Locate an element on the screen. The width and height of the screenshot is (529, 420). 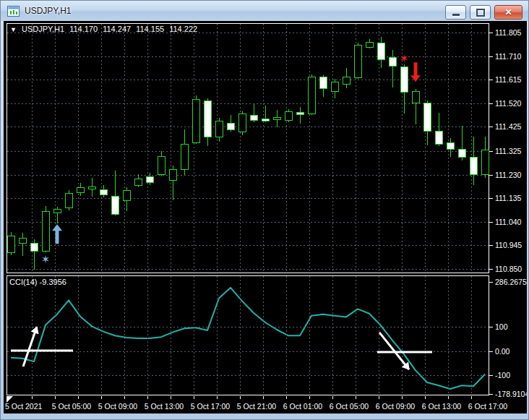
cci-axis-label: 0.00 is located at coordinates (503, 351).